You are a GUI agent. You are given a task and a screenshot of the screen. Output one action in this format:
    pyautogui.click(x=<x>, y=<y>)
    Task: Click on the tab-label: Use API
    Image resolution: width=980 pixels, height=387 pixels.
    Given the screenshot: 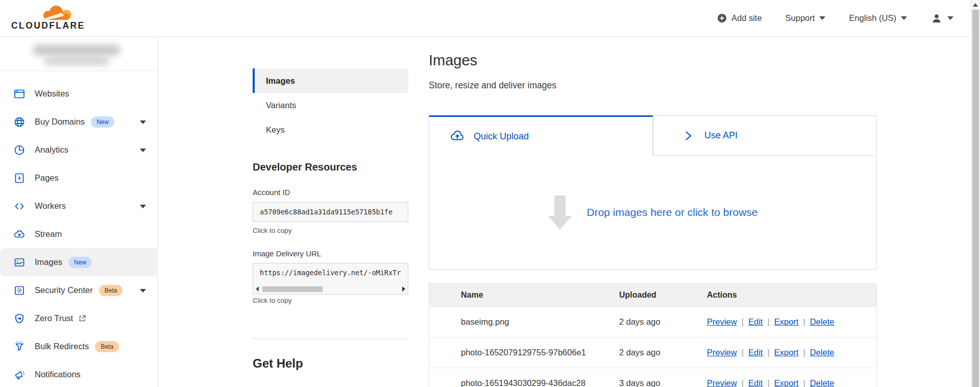 What is the action you would take?
    pyautogui.click(x=721, y=136)
    